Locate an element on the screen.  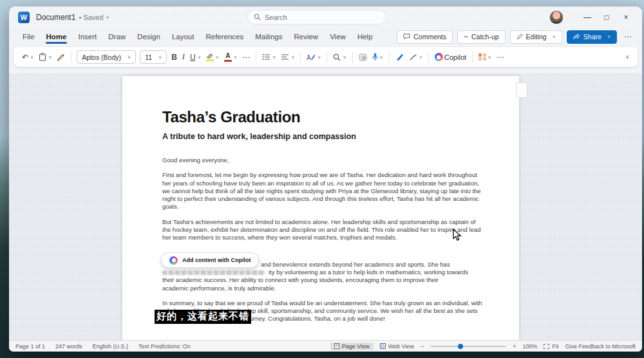
tab-review: Review is located at coordinates (306, 37).